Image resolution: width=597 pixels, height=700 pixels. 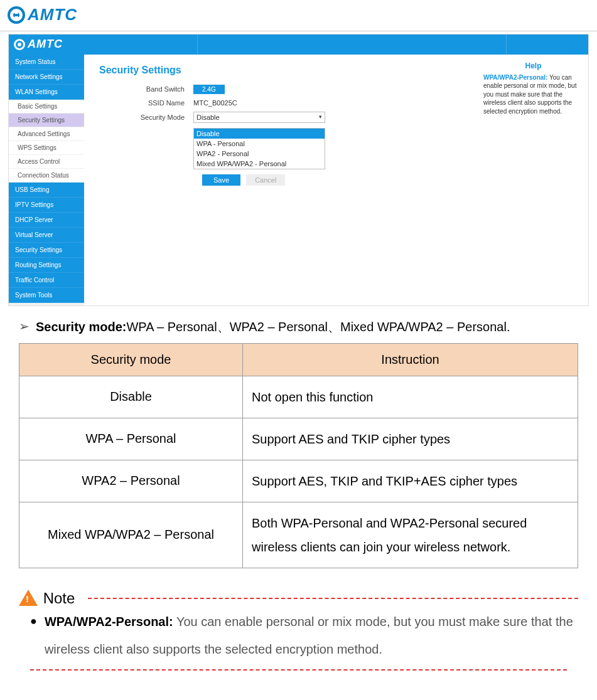 I want to click on cancel-button: Cancel, so click(x=266, y=180).